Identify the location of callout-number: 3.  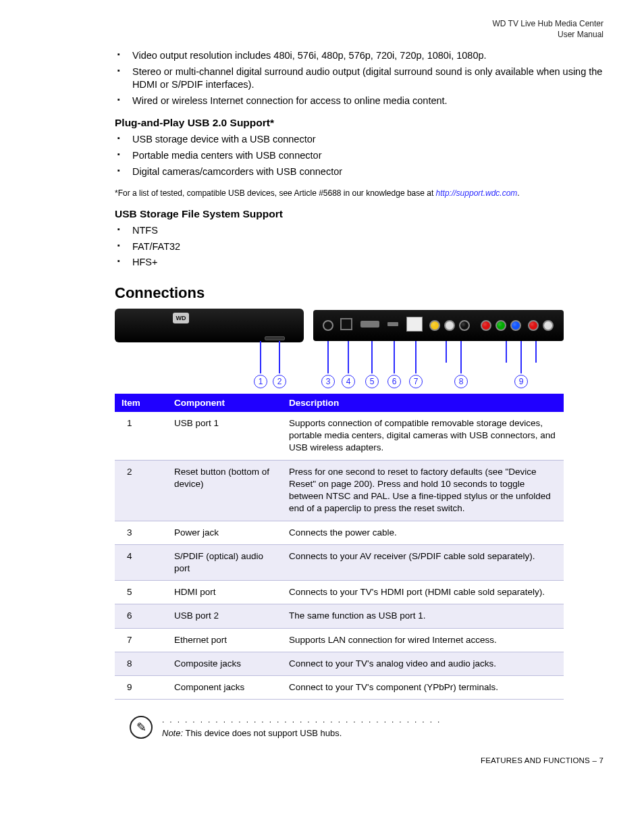
(328, 382).